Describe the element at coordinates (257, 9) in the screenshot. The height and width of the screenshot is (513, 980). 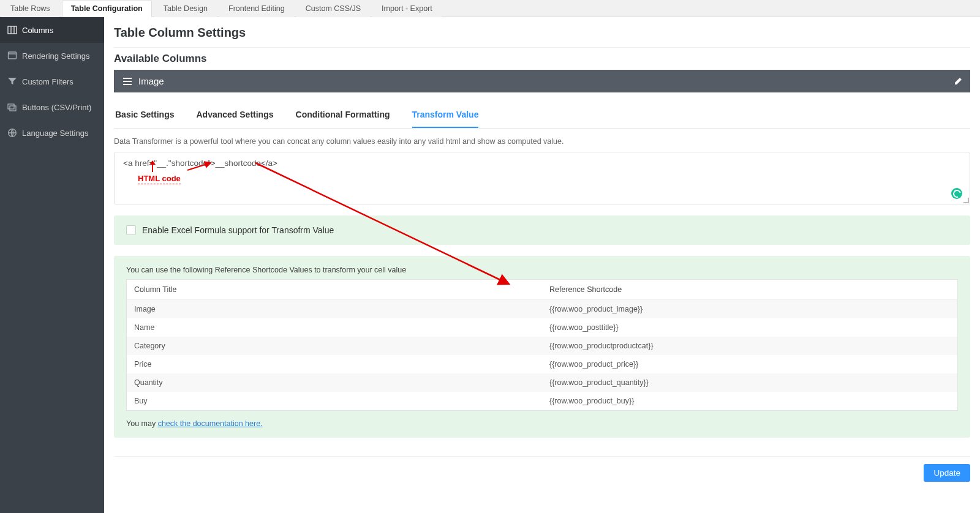
I see `top-tab-frontend-editing: Frontend Editing` at that location.